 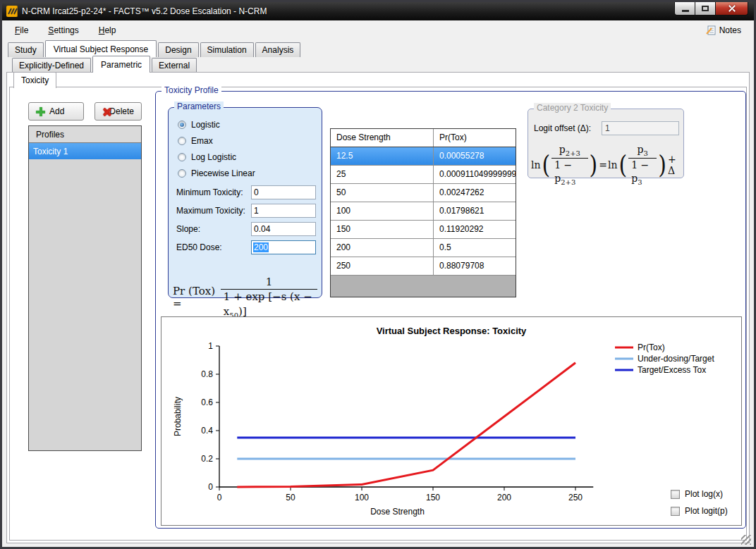 I want to click on x-tick-label: 150, so click(x=433, y=498).